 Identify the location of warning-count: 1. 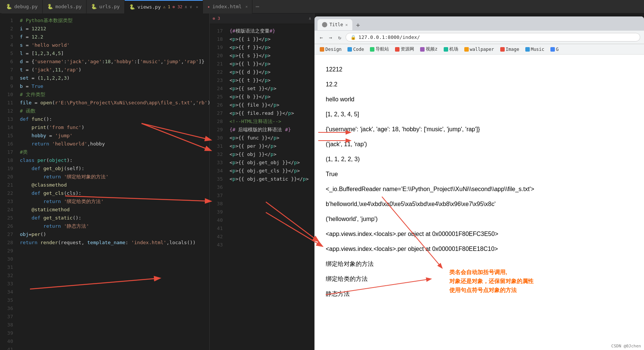
(169, 7).